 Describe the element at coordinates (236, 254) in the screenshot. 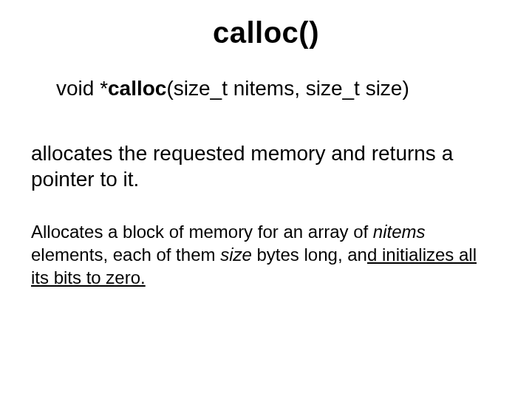

I see `param-size: size` at that location.